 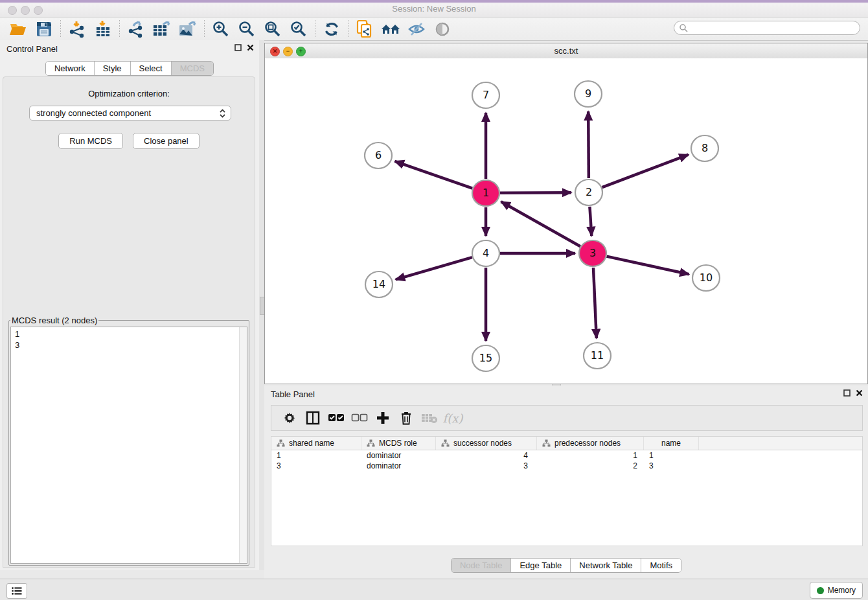 What do you see at coordinates (238, 48) in the screenshot?
I see `float-panel-icon` at bounding box center [238, 48].